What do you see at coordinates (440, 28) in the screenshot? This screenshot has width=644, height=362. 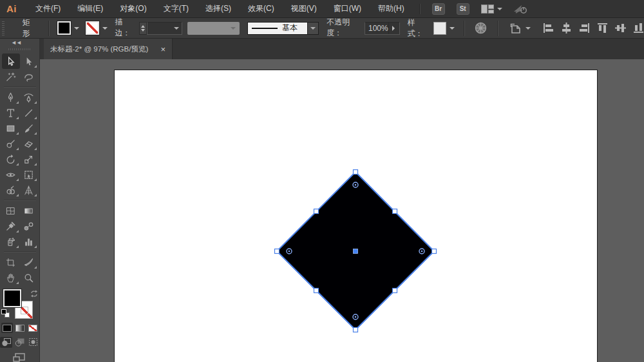 I see `graphic-style-swatch` at bounding box center [440, 28].